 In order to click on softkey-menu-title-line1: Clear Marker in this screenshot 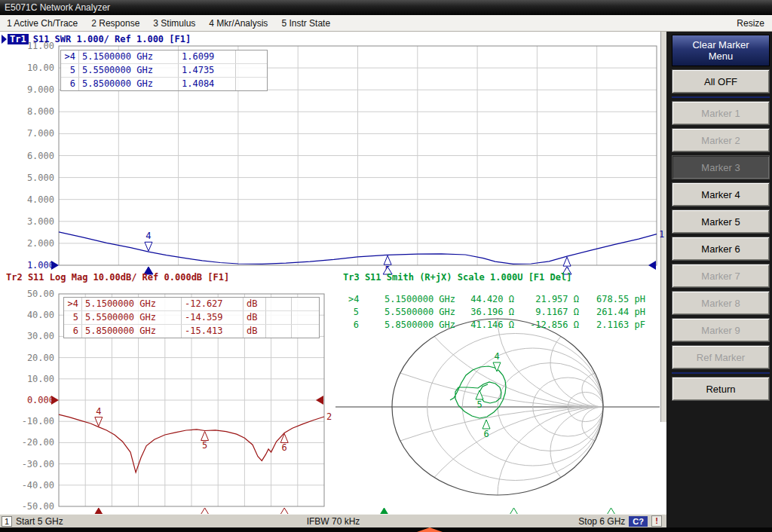, I will do `click(721, 45)`.